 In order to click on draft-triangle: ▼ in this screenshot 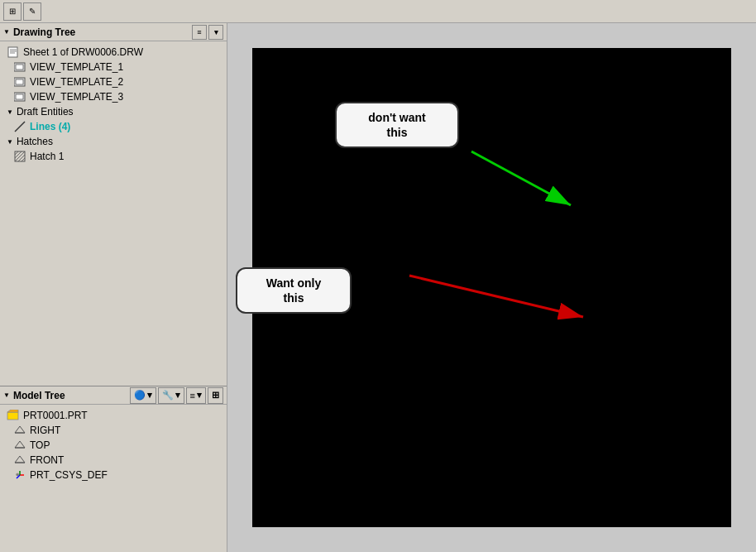, I will do `click(10, 113)`.